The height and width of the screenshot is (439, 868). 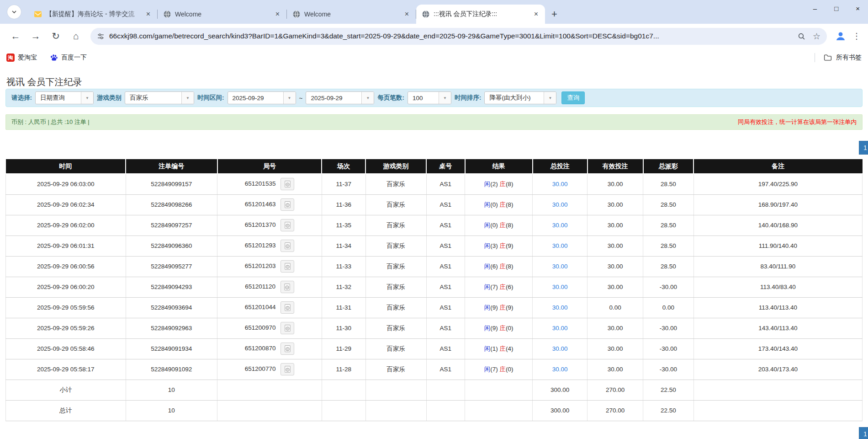 I want to click on bet-id: 522849091934, so click(x=172, y=348).